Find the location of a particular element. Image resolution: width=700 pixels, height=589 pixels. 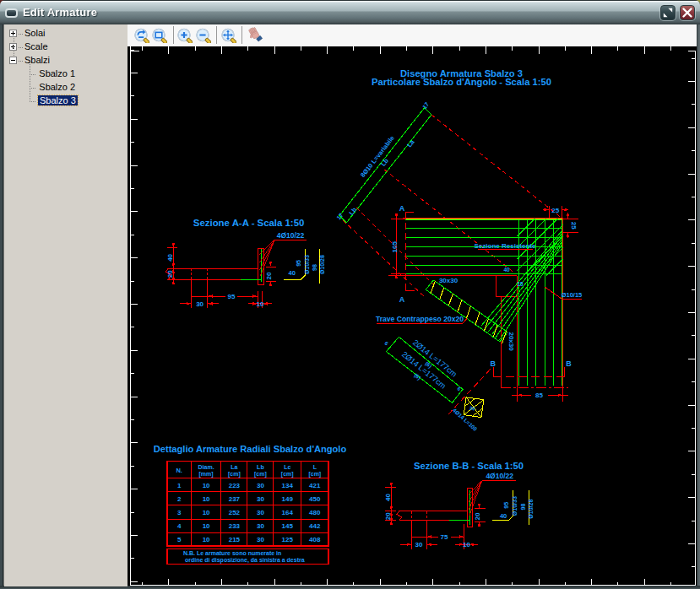

svg-text: 237 is located at coordinates (235, 500).